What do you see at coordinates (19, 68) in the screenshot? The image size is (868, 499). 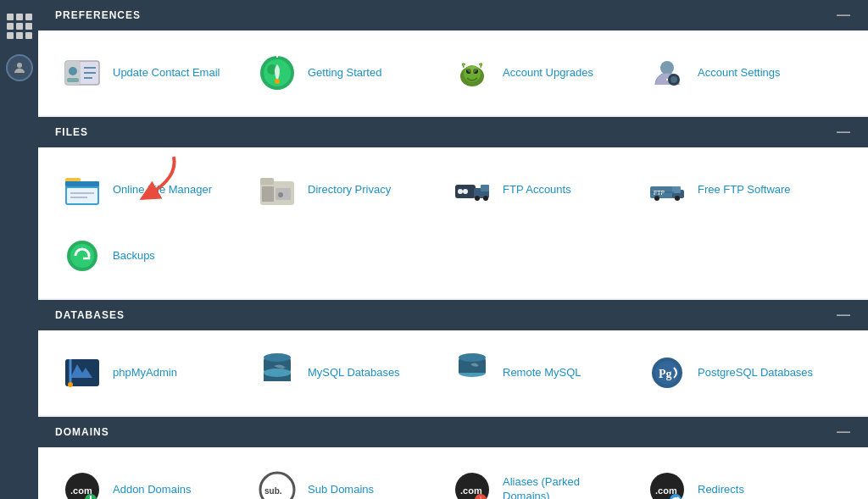 I see `user-avatar-button` at bounding box center [19, 68].